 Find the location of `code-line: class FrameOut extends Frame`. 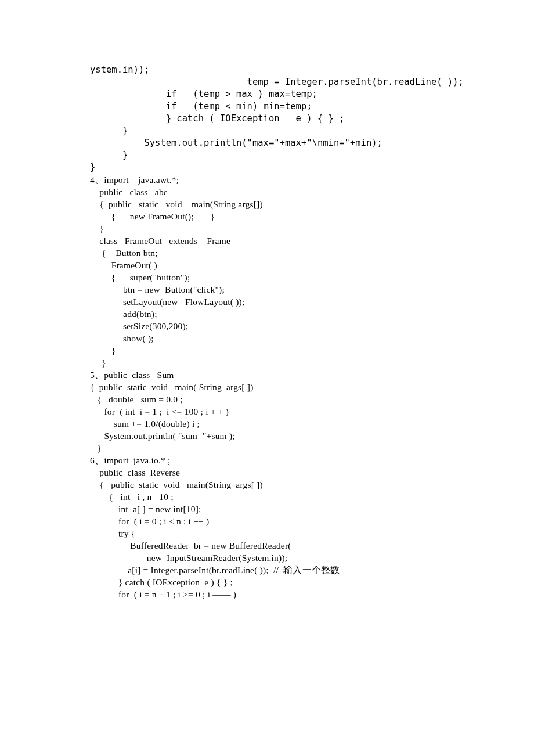

code-line: class FrameOut extends Frame is located at coordinates (289, 240).